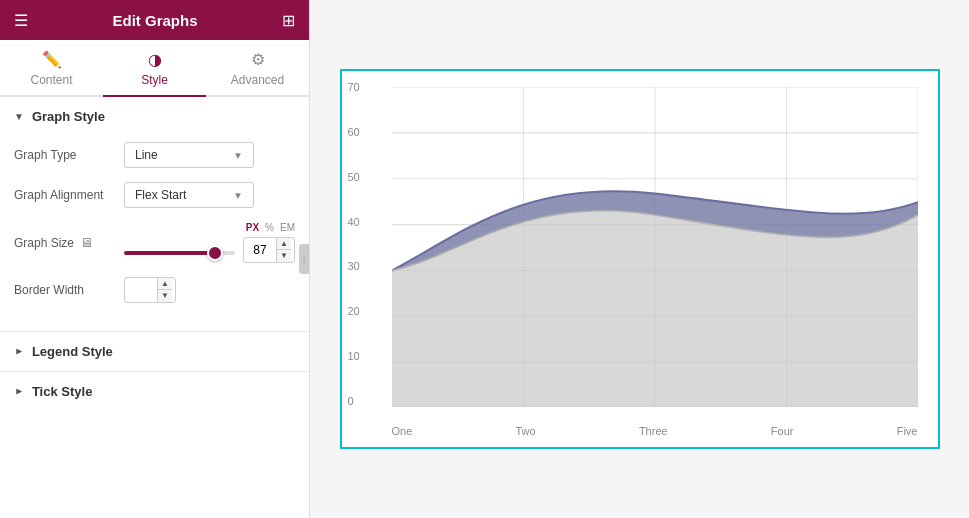  I want to click on graph-alignment-control: Flex Start ▼, so click(210, 195).